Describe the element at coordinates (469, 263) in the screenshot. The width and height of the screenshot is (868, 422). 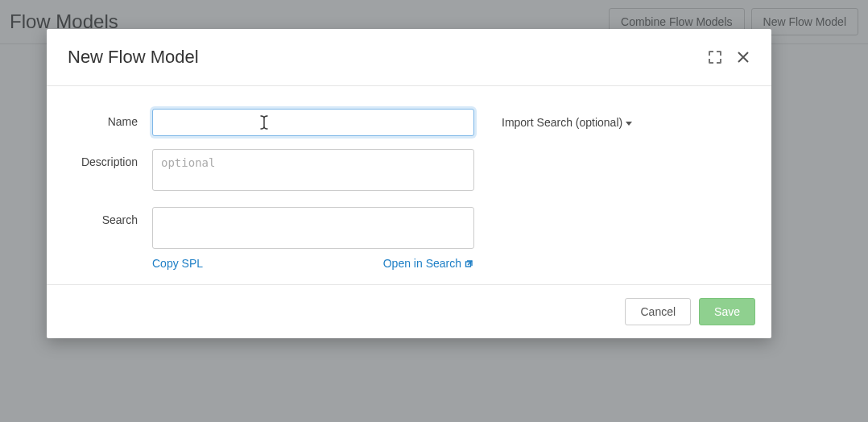
I see `external-link-icon` at that location.